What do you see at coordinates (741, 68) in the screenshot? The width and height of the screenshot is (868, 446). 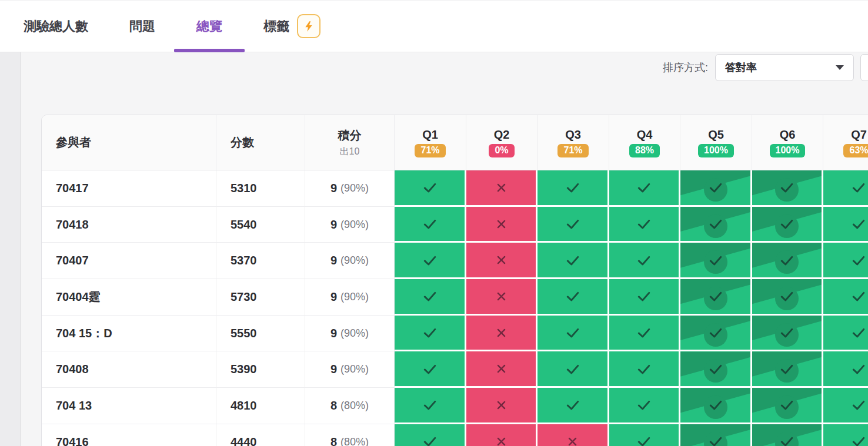 I see `sort-by-selected-value: 答對率` at bounding box center [741, 68].